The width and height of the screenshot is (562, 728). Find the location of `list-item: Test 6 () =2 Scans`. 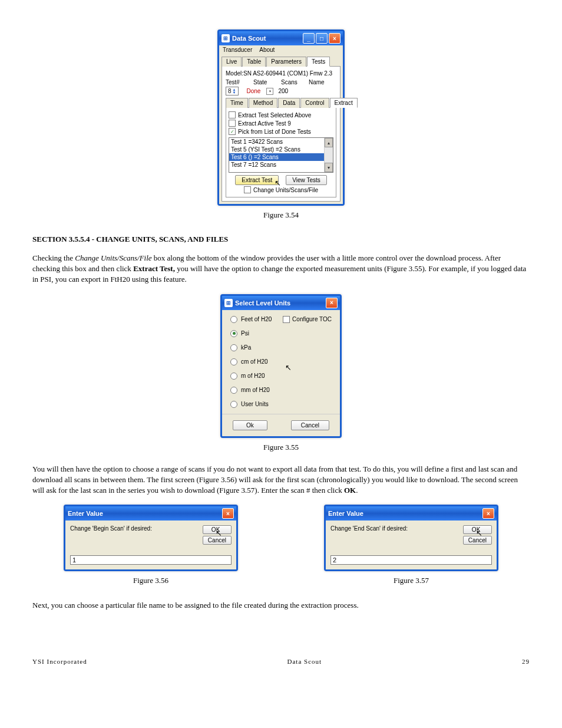

list-item: Test 6 () =2 Scans is located at coordinates (281, 157).